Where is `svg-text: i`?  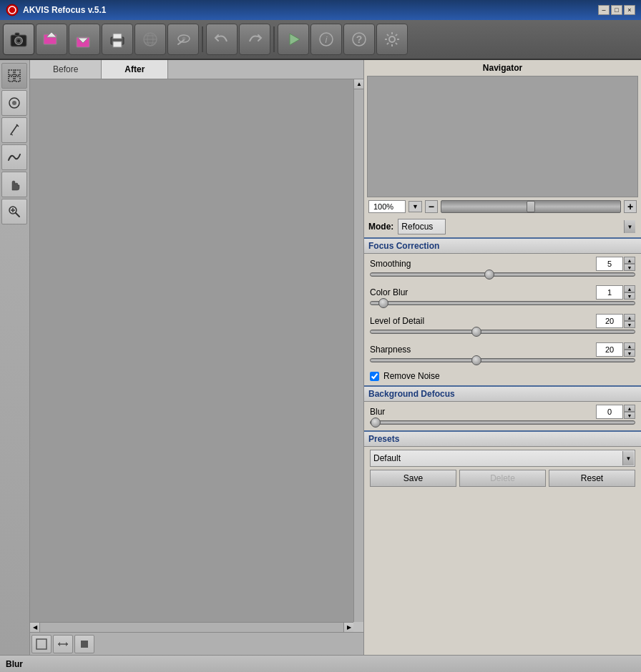 svg-text: i is located at coordinates (327, 40).